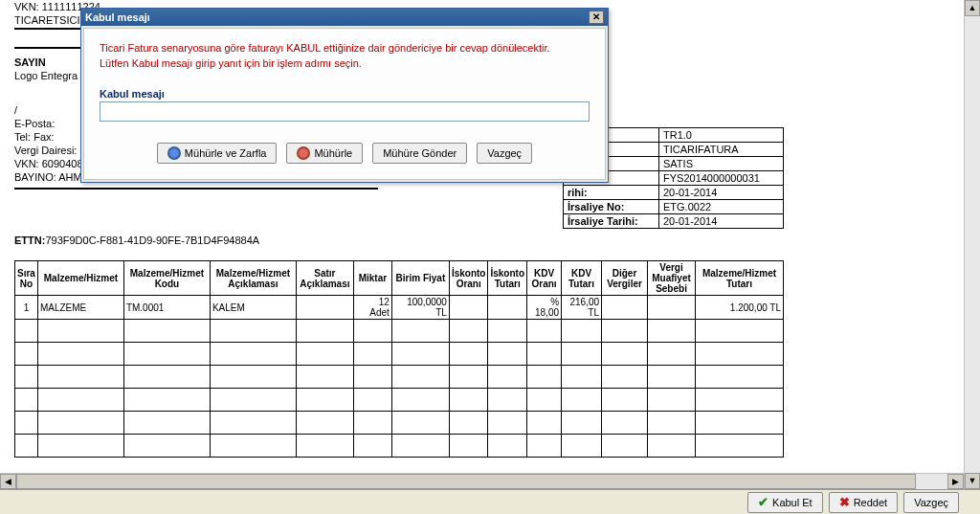  I want to click on col-header: KDVOranı, so click(545, 279).